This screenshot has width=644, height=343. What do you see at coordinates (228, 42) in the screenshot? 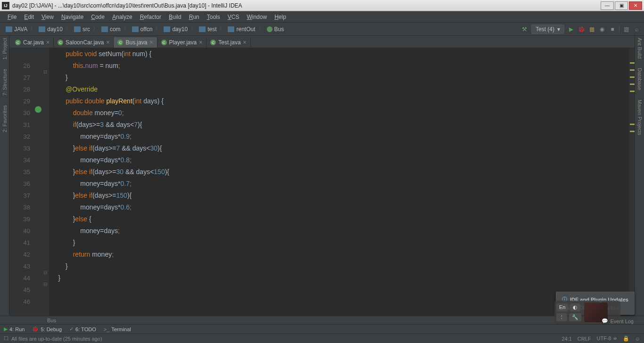
I see `editor-tab: CTest.java×` at bounding box center [228, 42].